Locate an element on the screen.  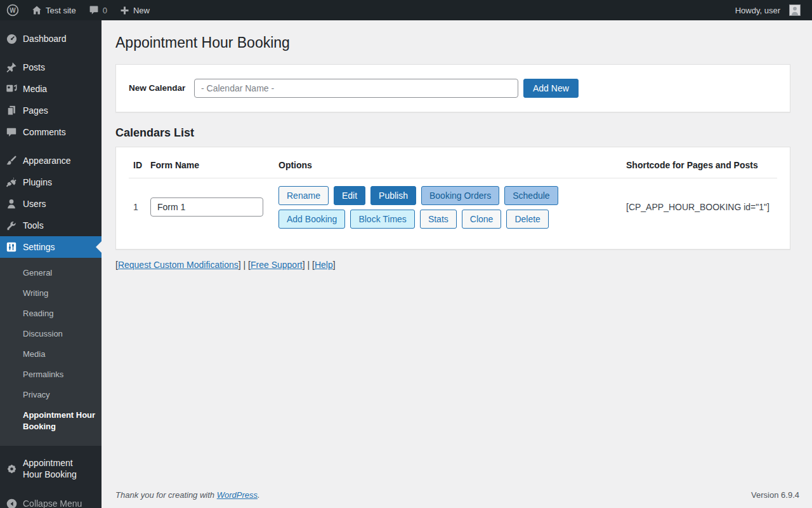
admin-menu: Dashboard Posts Media Pages Comments is located at coordinates (51, 139).